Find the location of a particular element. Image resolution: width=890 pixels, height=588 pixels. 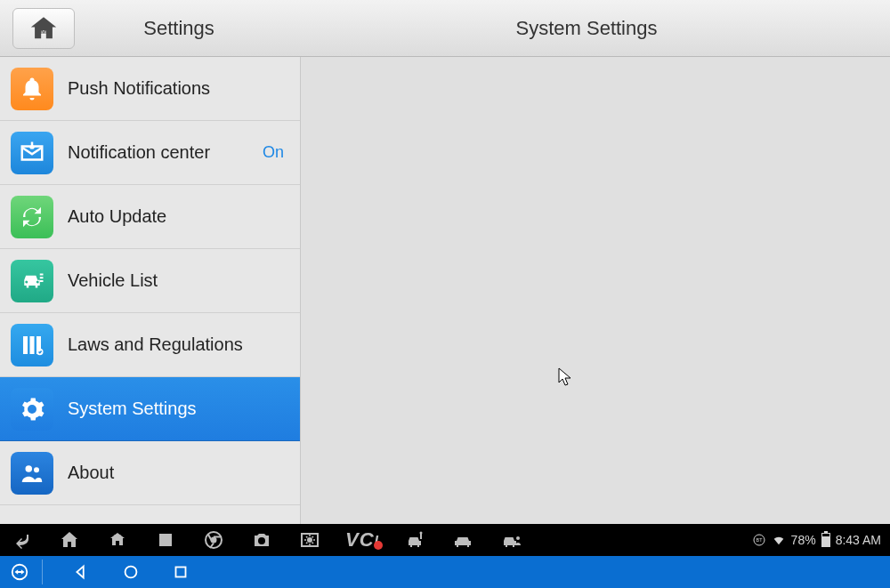

teamviewer-icon is located at coordinates (26, 572).